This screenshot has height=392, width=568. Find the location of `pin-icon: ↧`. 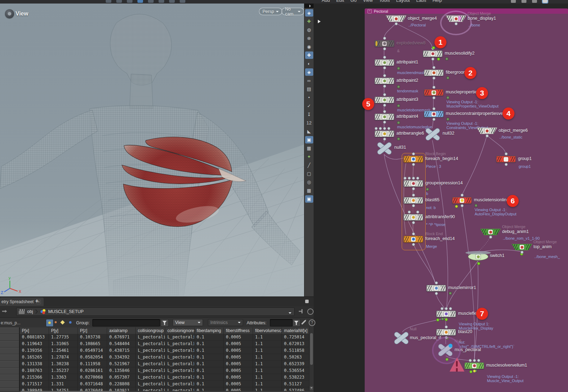

pin-icon: ↧ is located at coordinates (309, 114).